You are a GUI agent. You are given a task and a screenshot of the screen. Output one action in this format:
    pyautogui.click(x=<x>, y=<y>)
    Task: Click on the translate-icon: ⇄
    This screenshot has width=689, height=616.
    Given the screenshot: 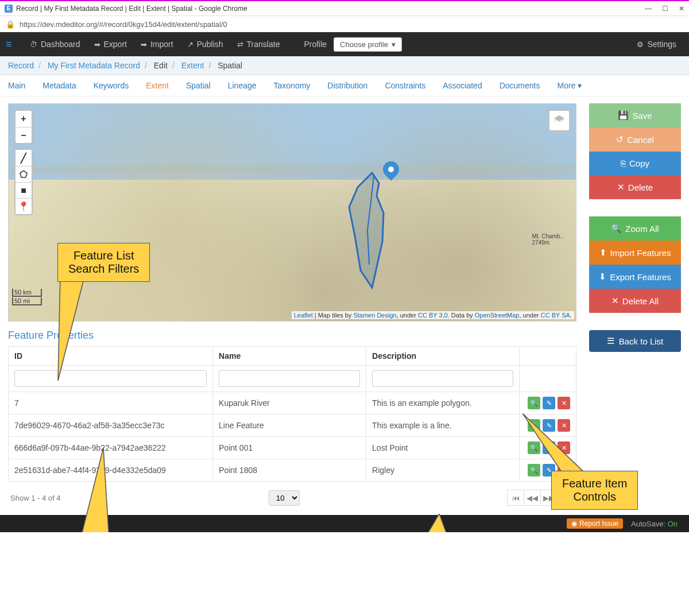 What is the action you would take?
    pyautogui.click(x=240, y=45)
    